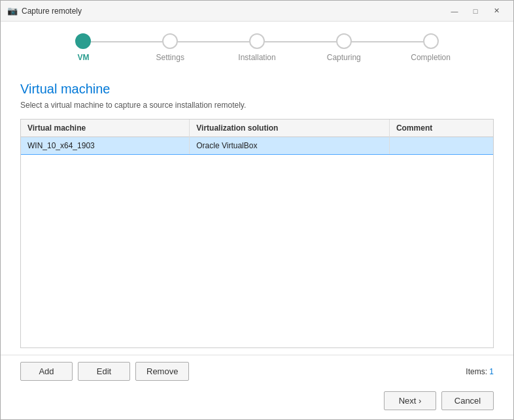 This screenshot has width=514, height=420. I want to click on step-capturing: Capturing, so click(344, 48).